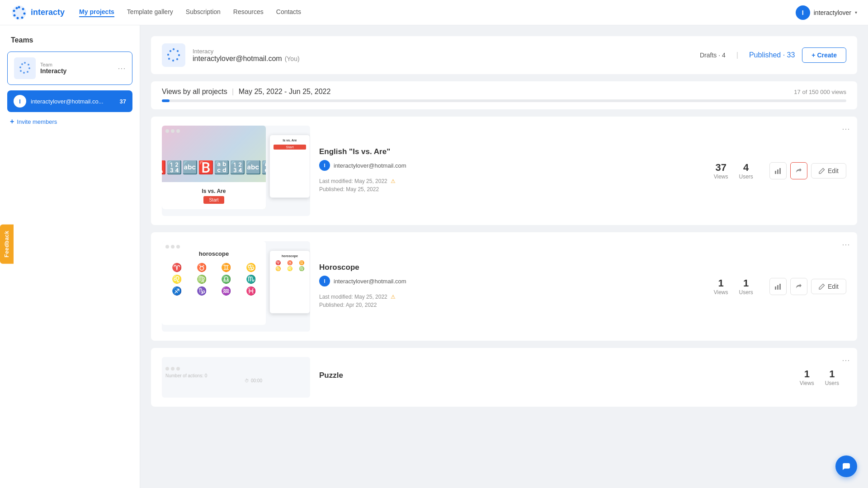 The height and width of the screenshot is (488, 868). Describe the element at coordinates (19, 13) in the screenshot. I see `logo-icon` at that location.